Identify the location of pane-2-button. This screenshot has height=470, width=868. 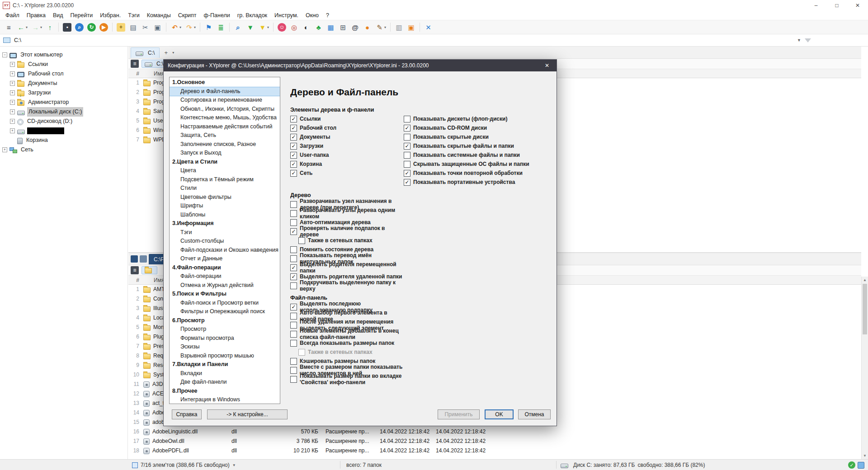
(143, 259).